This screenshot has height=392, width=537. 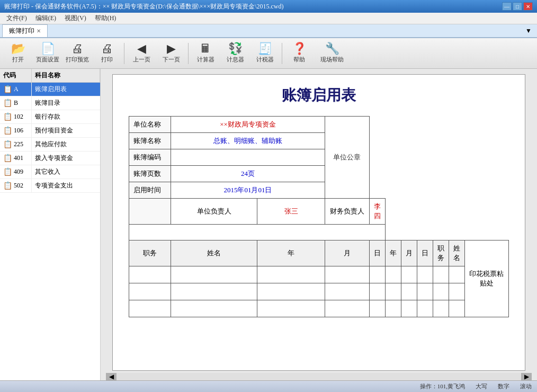 What do you see at coordinates (235, 49) in the screenshot?
I see `interest-icon: 💱` at bounding box center [235, 49].